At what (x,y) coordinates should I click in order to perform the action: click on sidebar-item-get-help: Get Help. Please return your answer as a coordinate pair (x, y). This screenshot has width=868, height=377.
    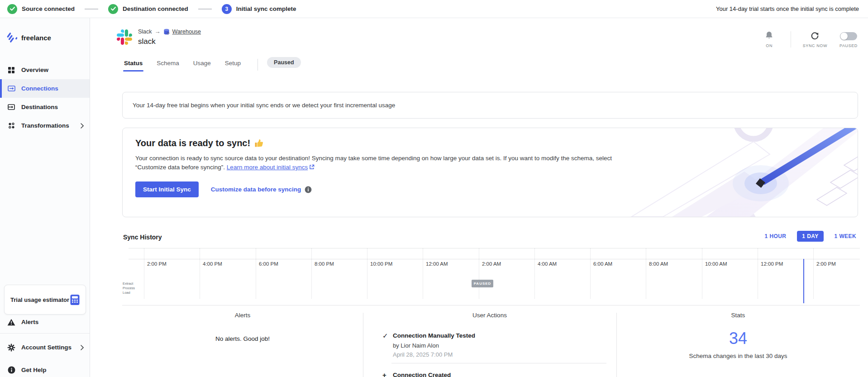
    Looking at the image, I should click on (45, 369).